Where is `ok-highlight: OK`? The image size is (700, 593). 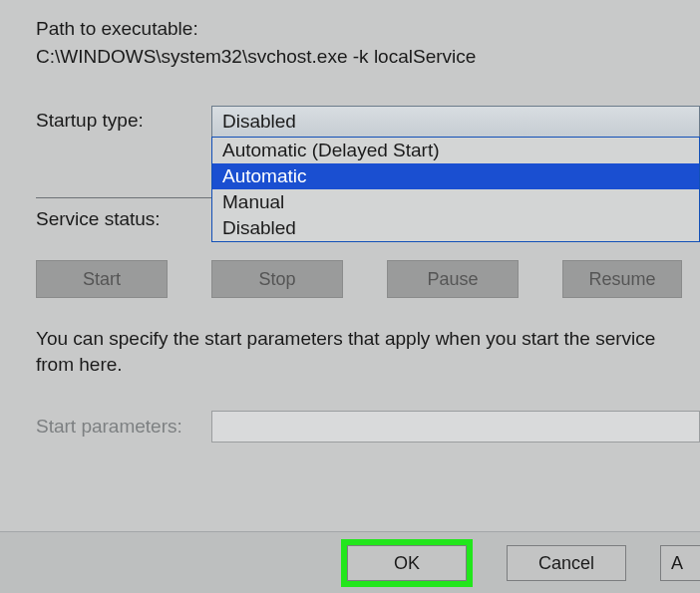
ok-highlight: OK is located at coordinates (407, 563).